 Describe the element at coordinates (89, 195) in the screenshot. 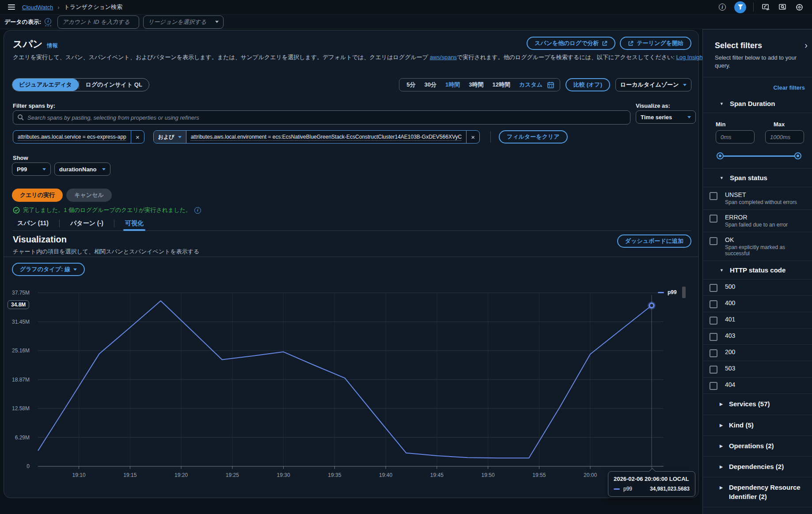

I see `cancel-button: キャンセル` at that location.